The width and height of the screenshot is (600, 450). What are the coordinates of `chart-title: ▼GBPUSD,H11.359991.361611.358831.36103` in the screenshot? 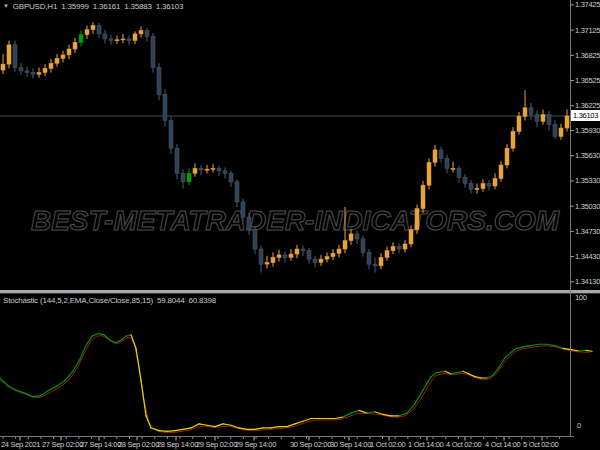 It's located at (95, 6).